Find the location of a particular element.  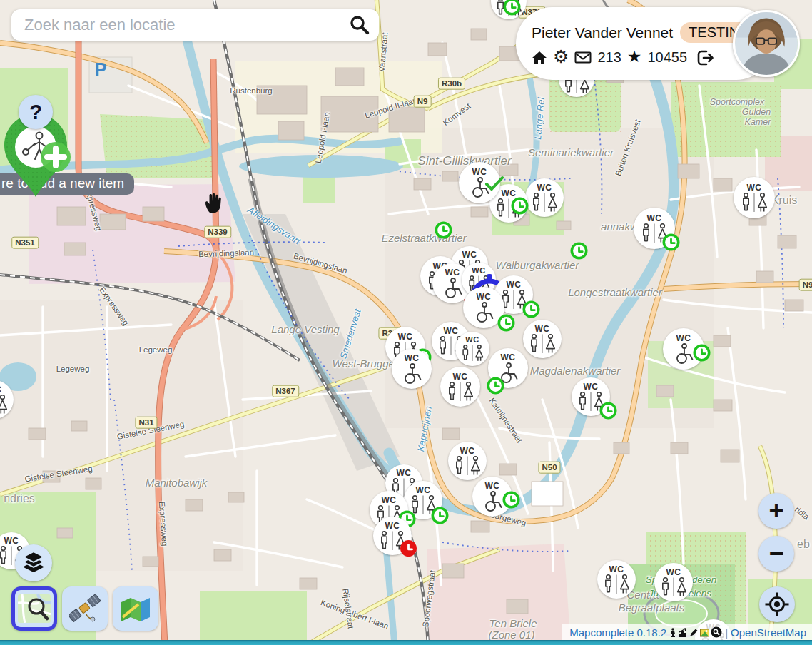

osm-magnifier-icon is located at coordinates (34, 609).